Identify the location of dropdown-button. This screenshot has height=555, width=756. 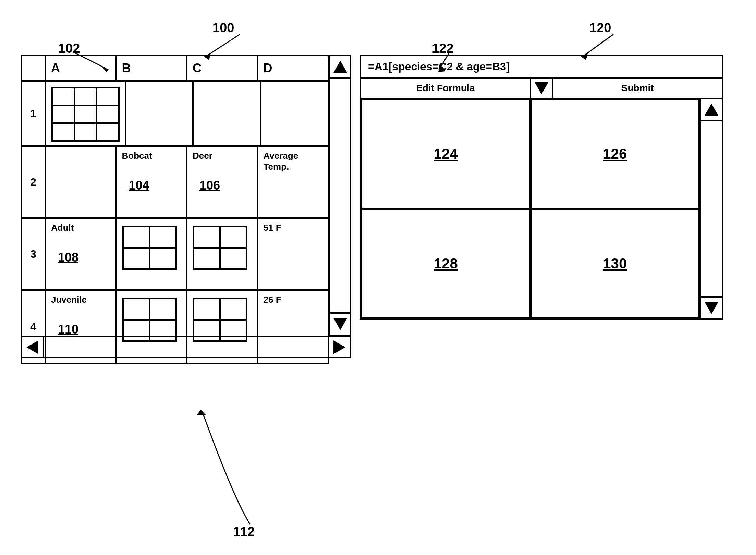
(542, 88).